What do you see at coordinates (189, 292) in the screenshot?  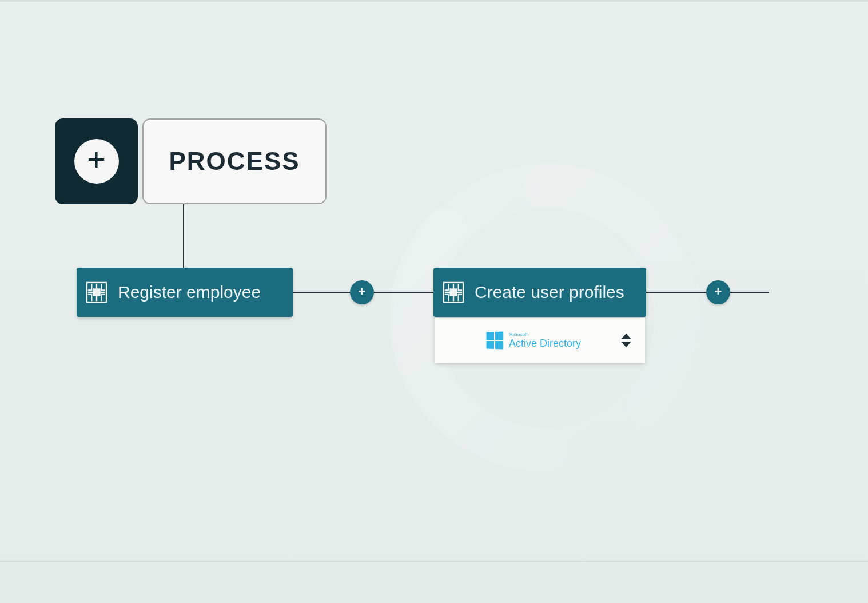 I see `step-label: Register employee` at bounding box center [189, 292].